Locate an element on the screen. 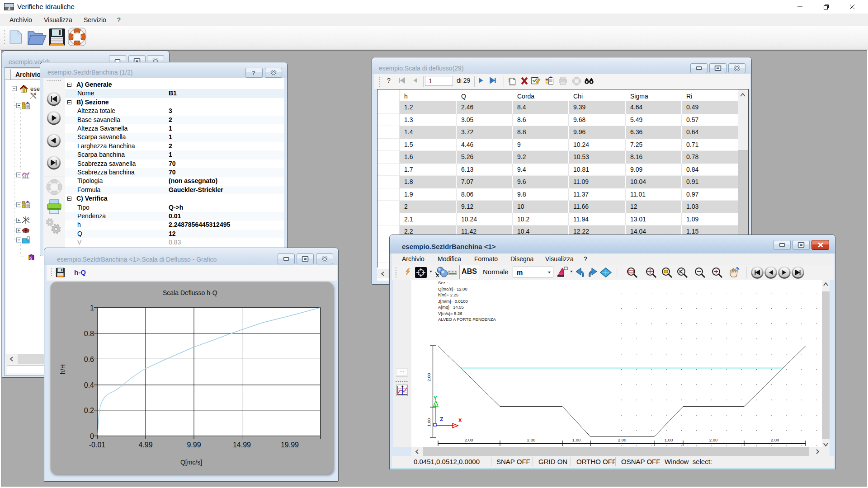 The height and width of the screenshot is (488, 868). svg-text: h[m]= 2.25 is located at coordinates (448, 295).